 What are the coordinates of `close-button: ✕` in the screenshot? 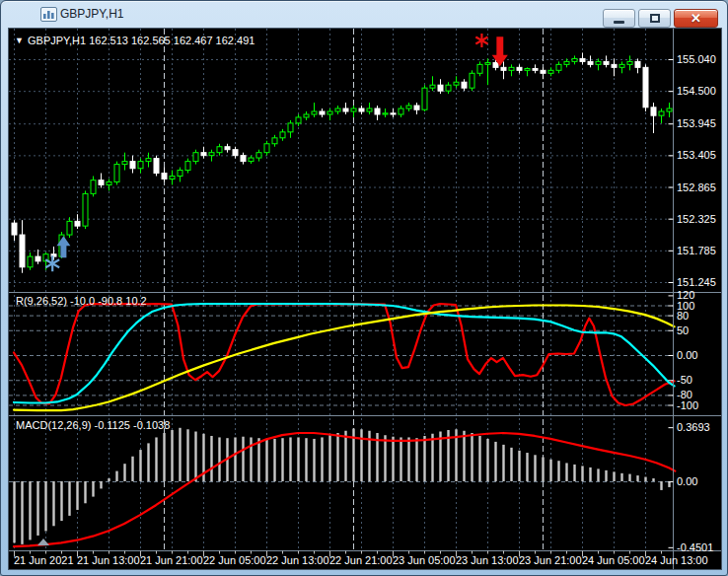 It's located at (696, 18).